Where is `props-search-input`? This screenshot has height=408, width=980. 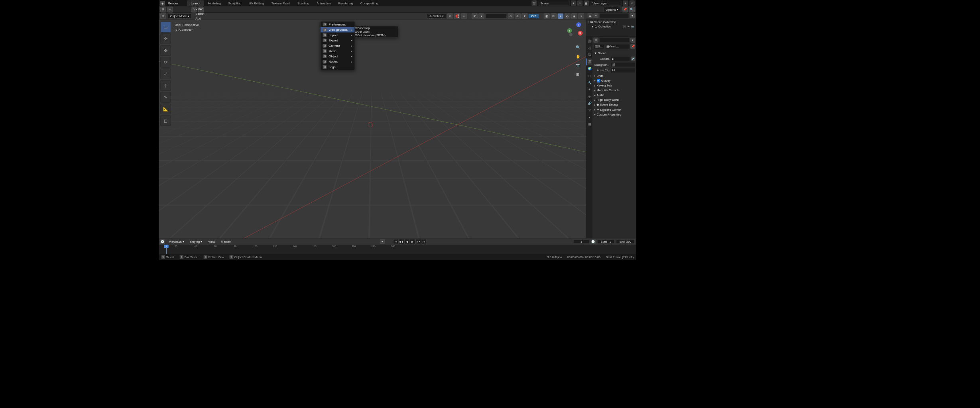
props-search-input is located at coordinates (614, 40).